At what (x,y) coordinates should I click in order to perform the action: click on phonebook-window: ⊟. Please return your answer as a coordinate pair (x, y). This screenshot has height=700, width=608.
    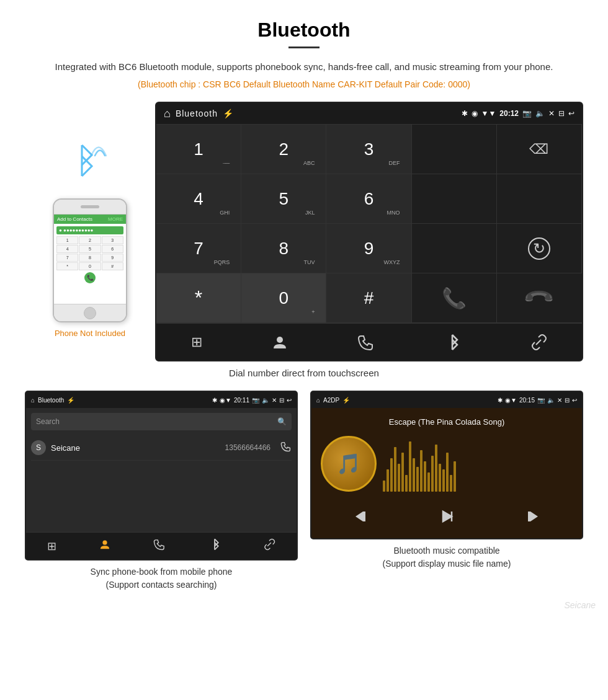
    Looking at the image, I should click on (282, 401).